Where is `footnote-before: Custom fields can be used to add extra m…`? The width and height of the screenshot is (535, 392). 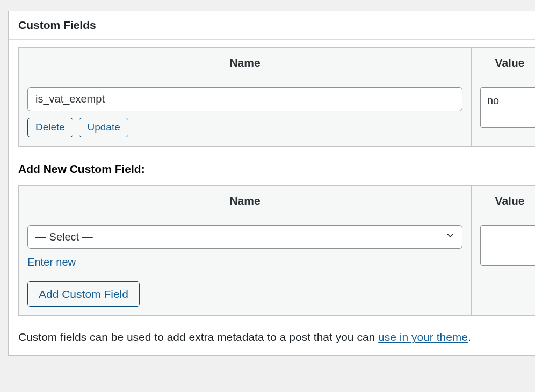 footnote-before: Custom fields can be used to add extra m… is located at coordinates (198, 337).